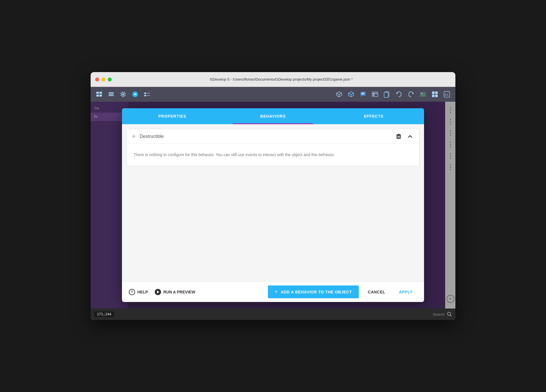 This screenshot has height=392, width=546. What do you see at coordinates (387, 94) in the screenshot?
I see `toolbar-icon-pages` at bounding box center [387, 94].